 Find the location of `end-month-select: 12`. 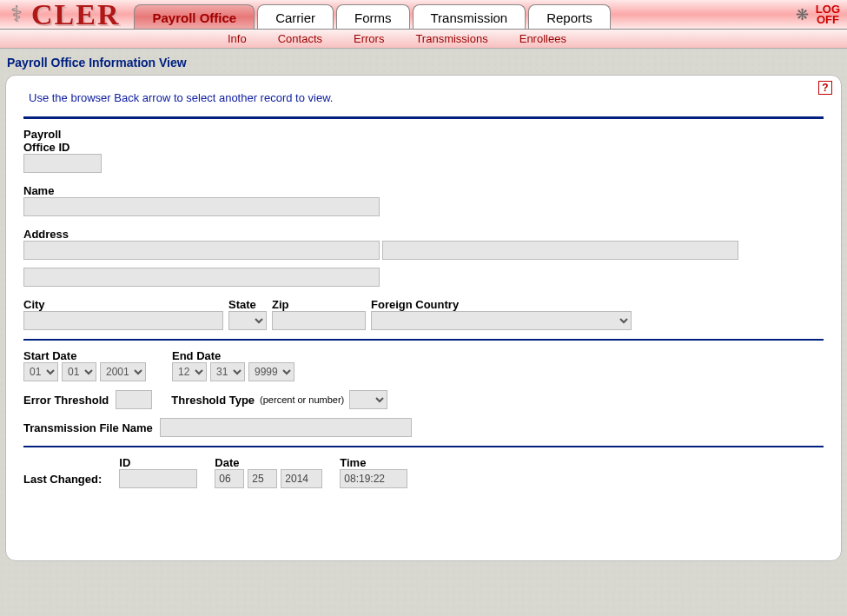

end-month-select: 12 is located at coordinates (189, 372).